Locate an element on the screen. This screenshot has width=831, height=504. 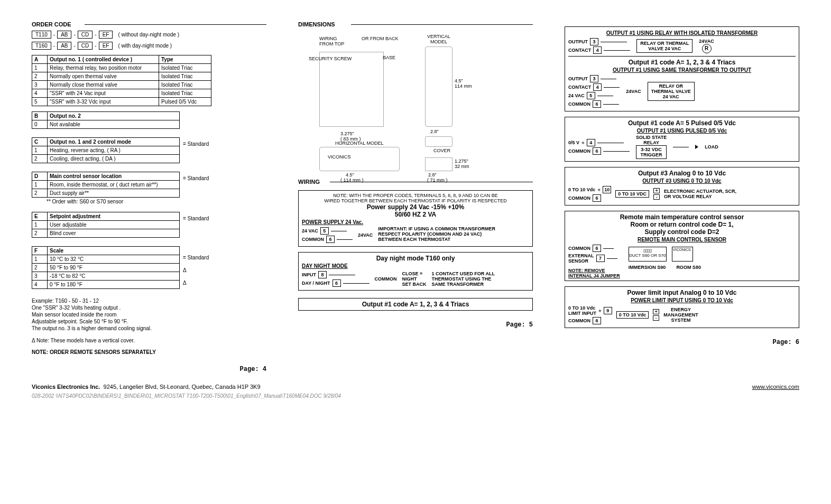
td: Heating, reverse acting, ( RA ) is located at coordinates (114, 151).